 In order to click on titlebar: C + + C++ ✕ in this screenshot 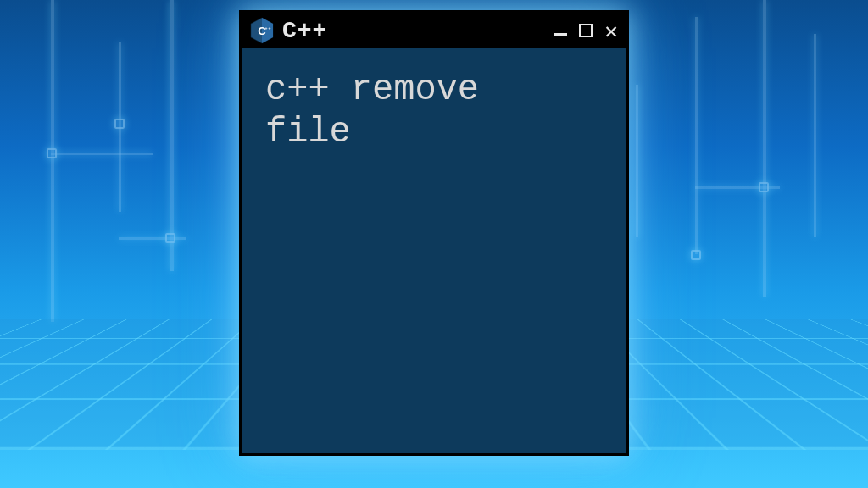, I will do `click(434, 30)`.